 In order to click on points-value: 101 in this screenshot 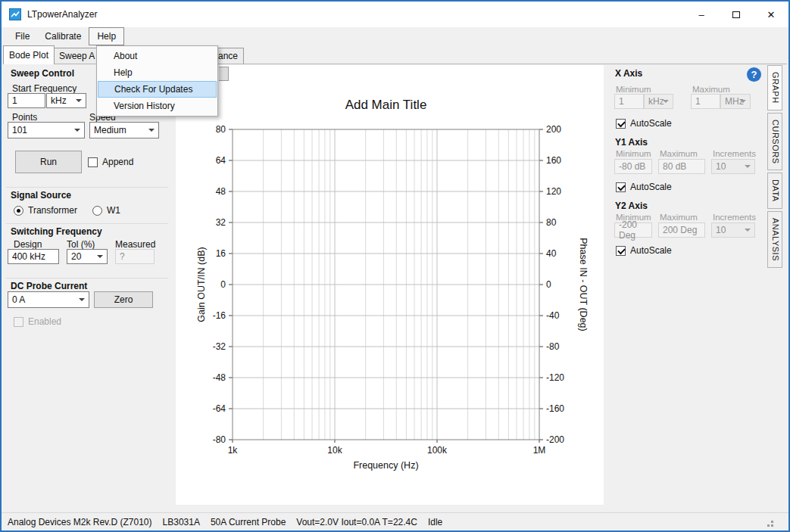, I will do `click(20, 130)`.